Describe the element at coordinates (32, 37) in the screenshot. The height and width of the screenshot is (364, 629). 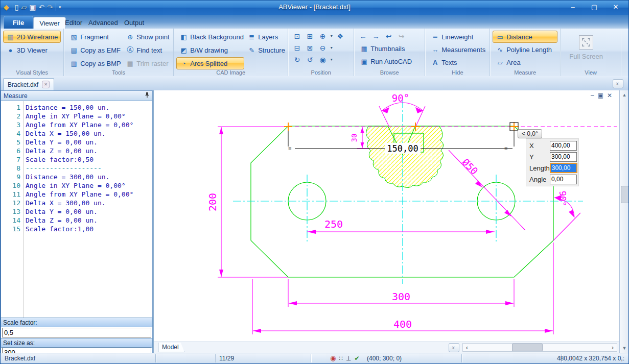
I see `2d-wireframe-button: ▦ 2D Wireframe` at that location.